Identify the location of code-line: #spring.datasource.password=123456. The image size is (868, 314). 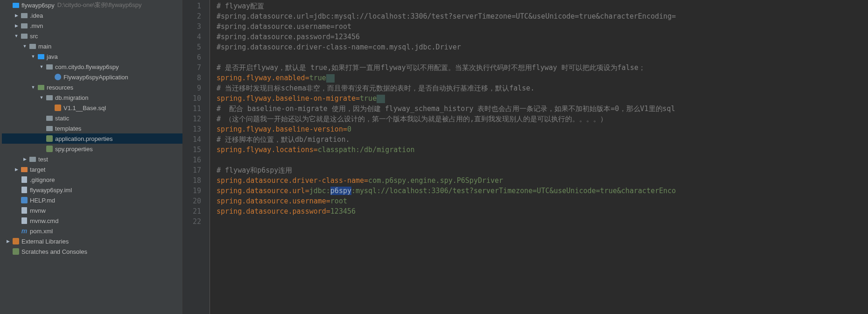
(542, 37).